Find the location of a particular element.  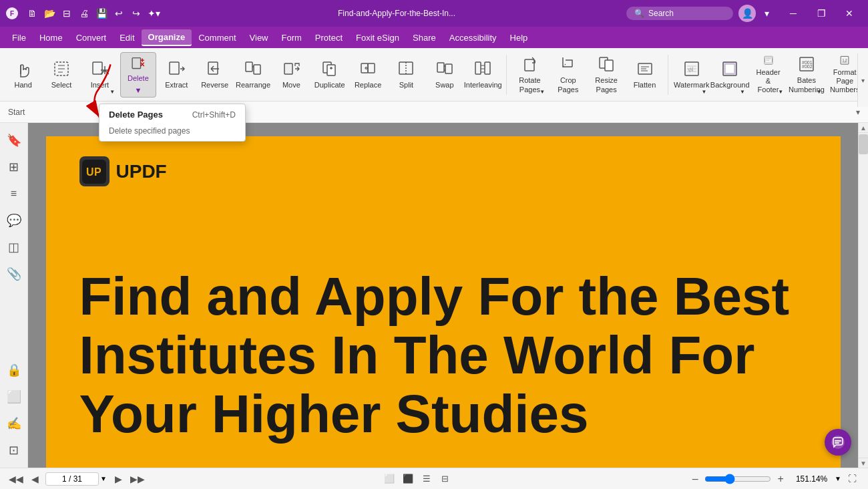

secondary-scroll-btn: ▾ is located at coordinates (858, 112).